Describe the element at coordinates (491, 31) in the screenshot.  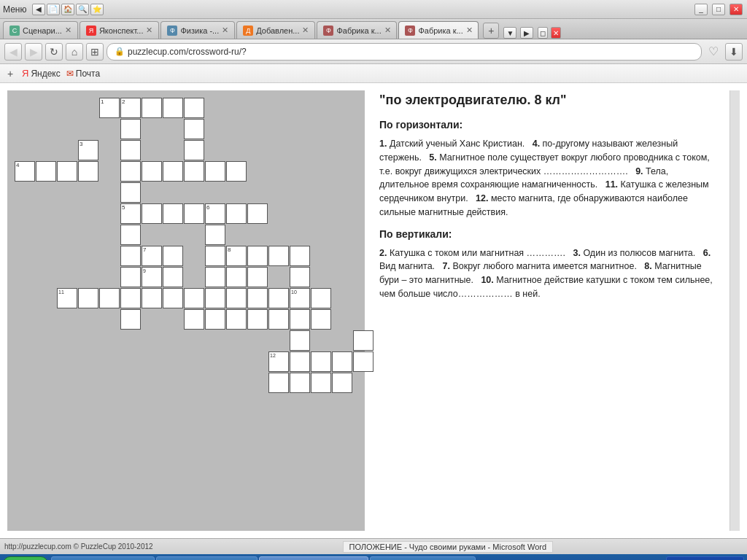
I see `new-tab-button: +` at that location.